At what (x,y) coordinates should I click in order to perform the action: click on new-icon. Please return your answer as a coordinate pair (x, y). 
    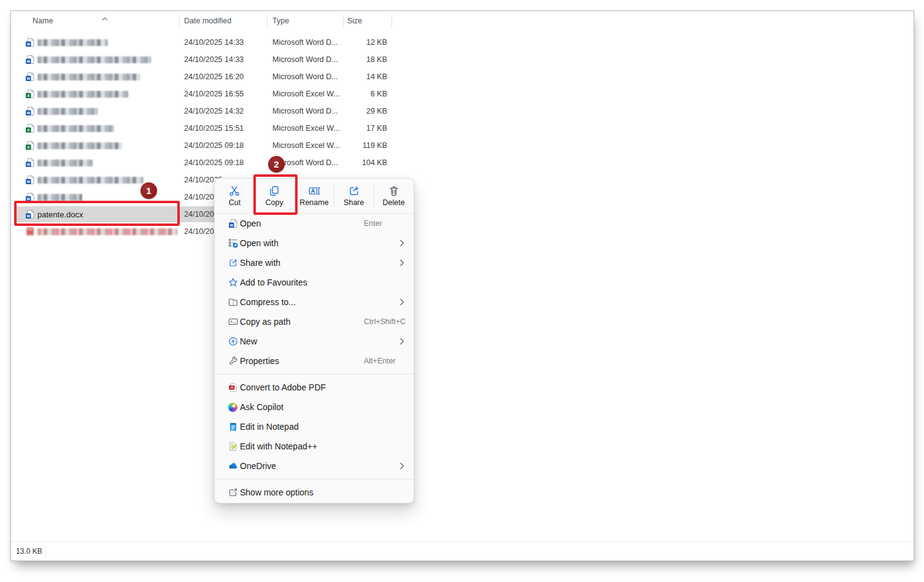
    Looking at the image, I should click on (233, 341).